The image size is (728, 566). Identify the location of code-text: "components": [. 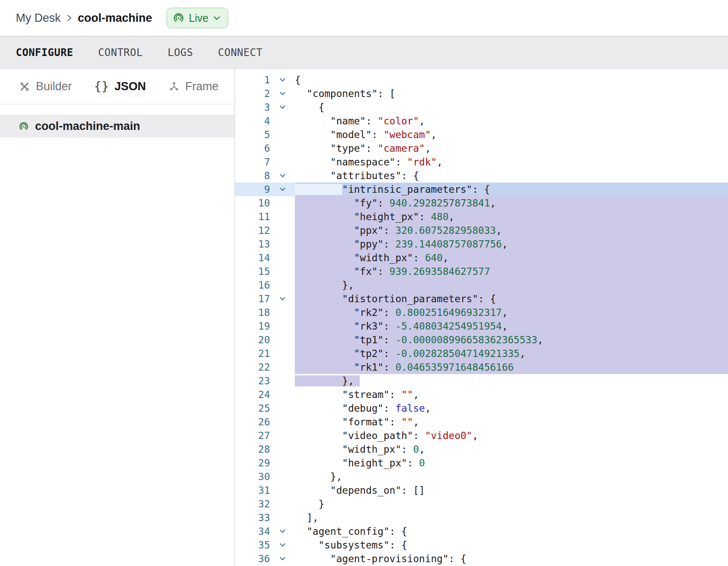
(511, 94).